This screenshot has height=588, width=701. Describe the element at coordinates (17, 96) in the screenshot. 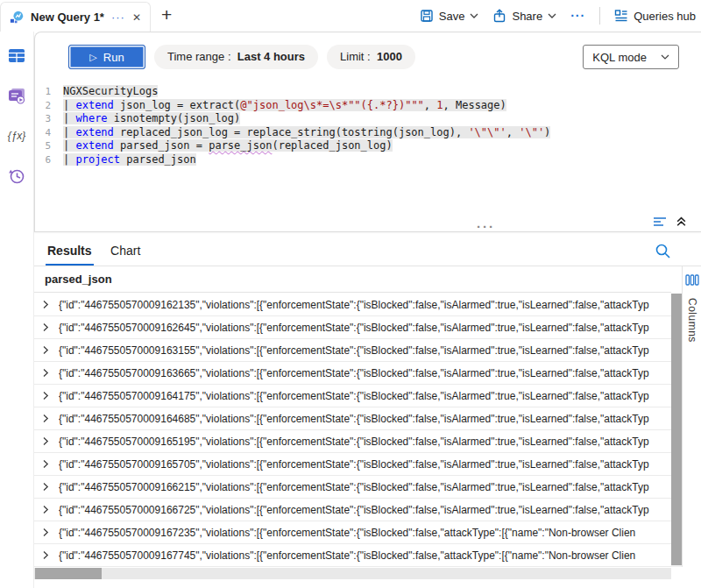

I see `saved-queries-icon` at that location.